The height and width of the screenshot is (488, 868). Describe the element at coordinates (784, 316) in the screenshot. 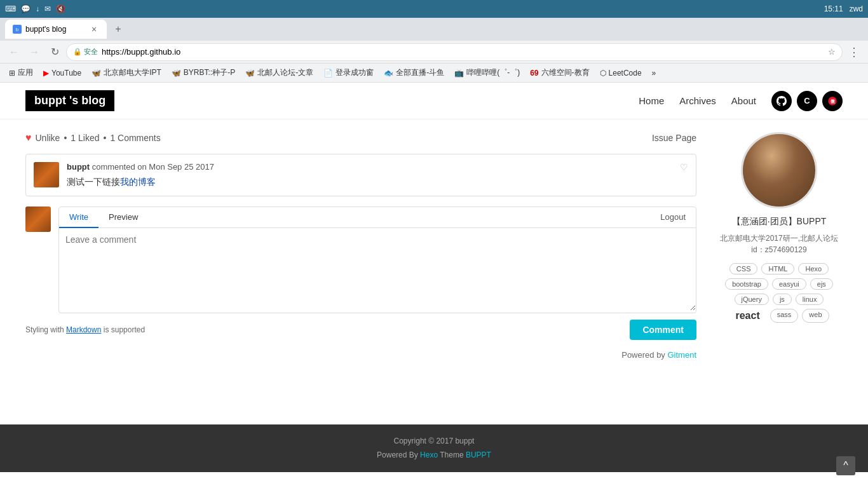

I see `tag-sass: sass` at that location.